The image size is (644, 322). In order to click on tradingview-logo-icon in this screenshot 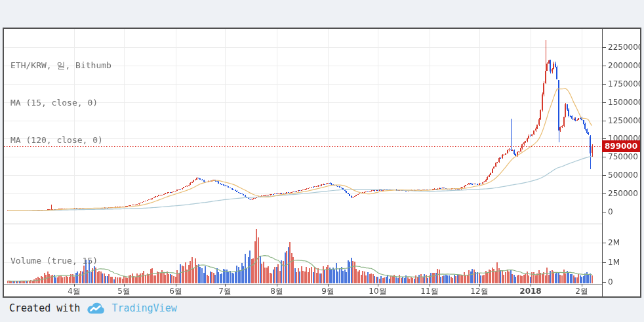, I will do `click(96, 308)`.